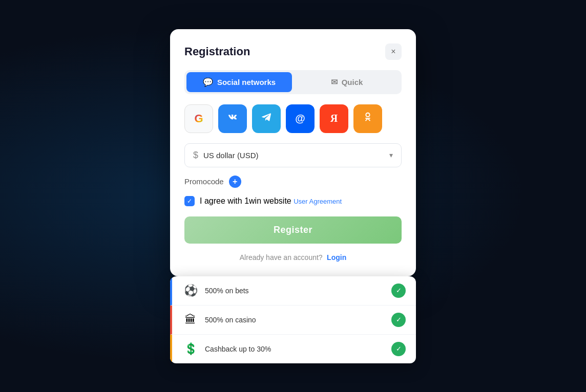 The image size is (586, 392). What do you see at coordinates (293, 201) in the screenshot?
I see `agreement-row: ✓ I agree with 1win website User Agreeme…` at bounding box center [293, 201].